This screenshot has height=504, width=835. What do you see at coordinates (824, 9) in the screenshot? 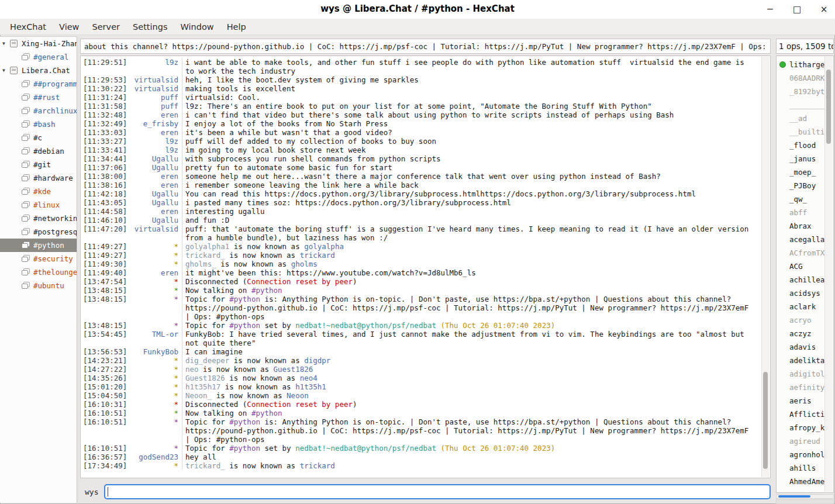
I see `close-icon: ×` at bounding box center [824, 9].